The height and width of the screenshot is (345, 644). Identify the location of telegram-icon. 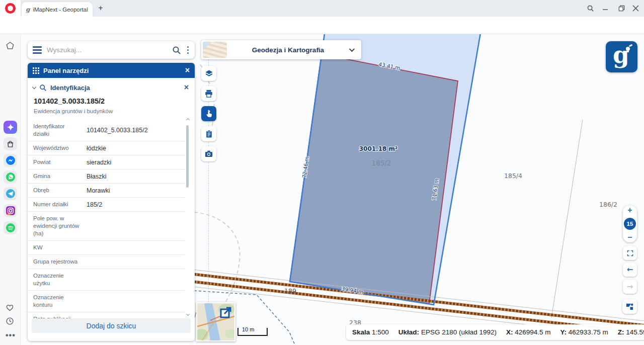
(10, 194).